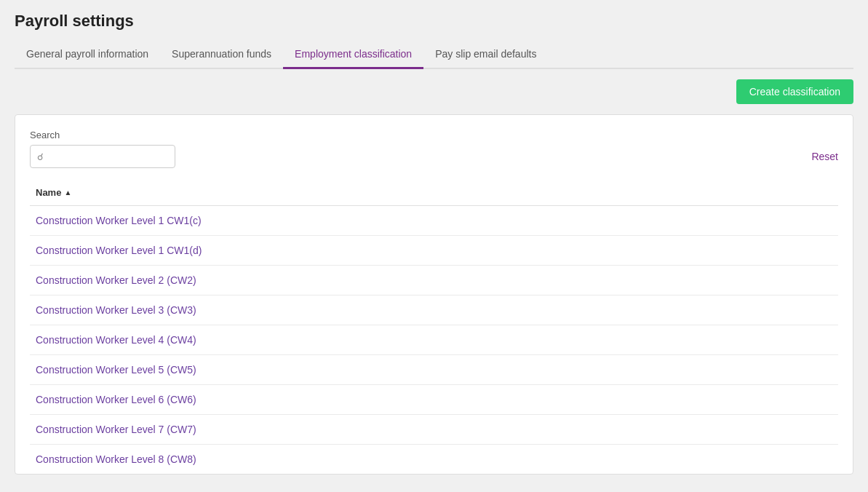  Describe the element at coordinates (221, 55) in the screenshot. I see `tab-superannuation: Superannuation funds` at that location.